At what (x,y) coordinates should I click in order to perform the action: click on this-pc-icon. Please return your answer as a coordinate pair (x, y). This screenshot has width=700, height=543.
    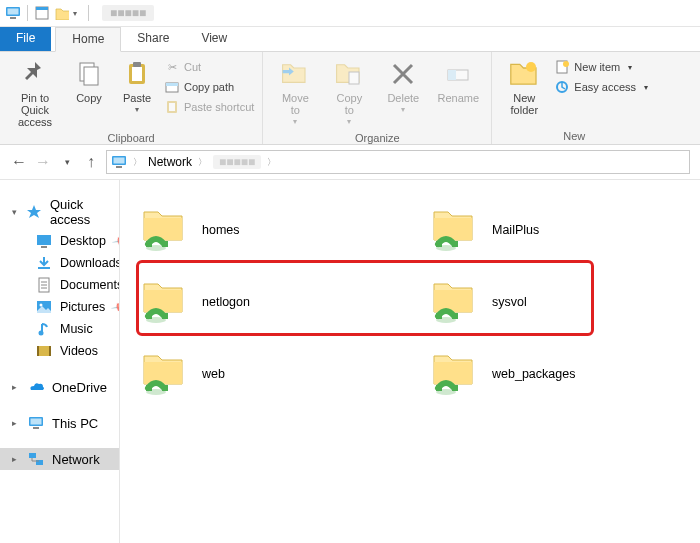
    Looking at the image, I should click on (36, 423).